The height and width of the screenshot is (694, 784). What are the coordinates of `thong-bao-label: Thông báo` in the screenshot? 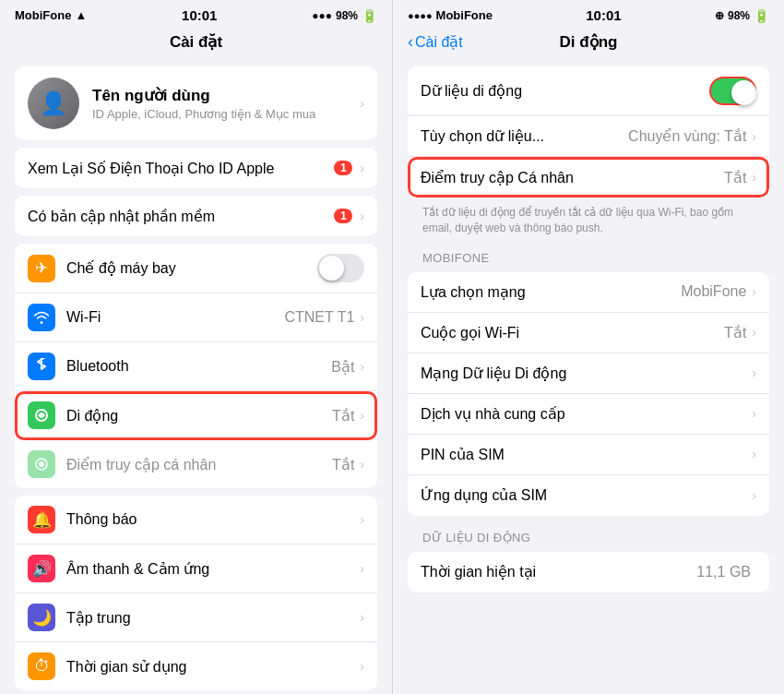 It's located at (213, 520).